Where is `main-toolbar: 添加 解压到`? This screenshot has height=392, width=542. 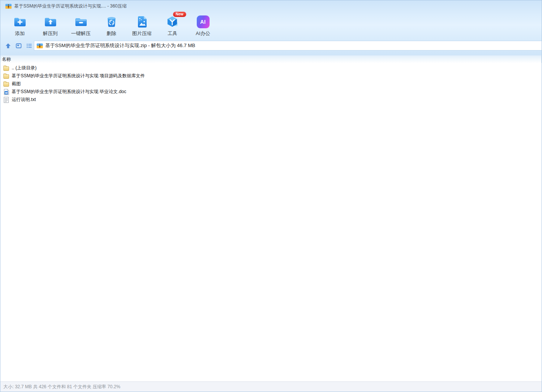
main-toolbar: 添加 解压到 is located at coordinates (271, 26).